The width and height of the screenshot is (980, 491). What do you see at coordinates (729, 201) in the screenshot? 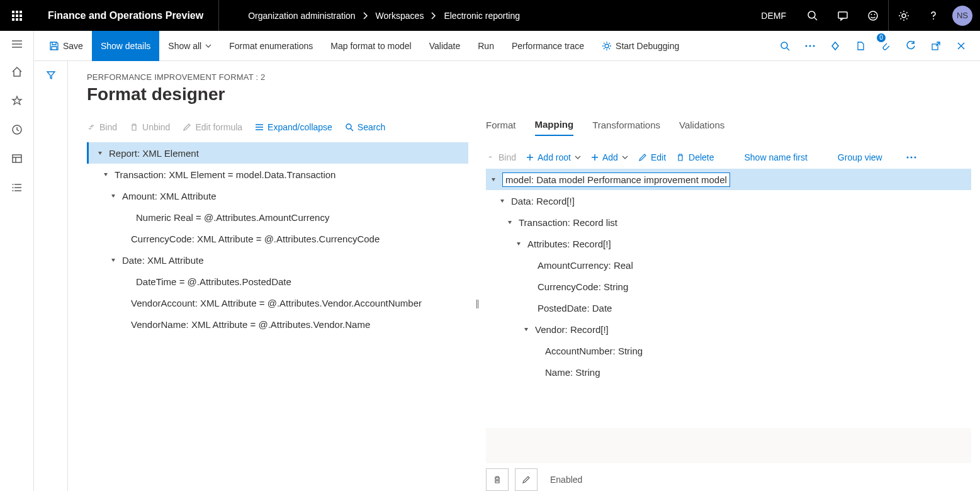
I see `tree-node: Data: Record[!]` at bounding box center [729, 201].